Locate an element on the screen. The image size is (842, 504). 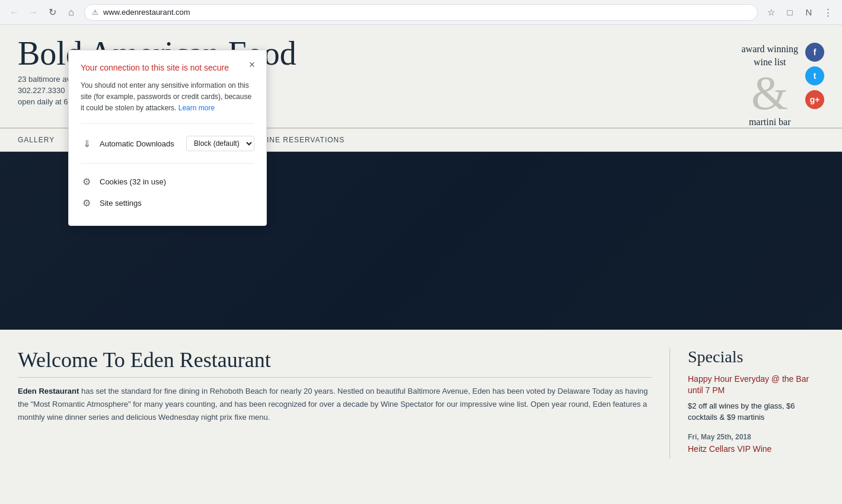
google-plus-icon: g+ is located at coordinates (815, 100).